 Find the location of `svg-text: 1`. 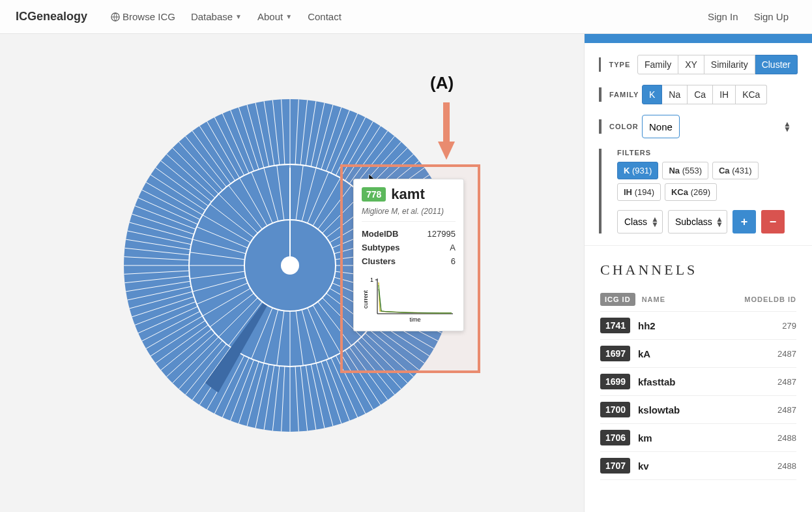

svg-text: 1 is located at coordinates (371, 280).